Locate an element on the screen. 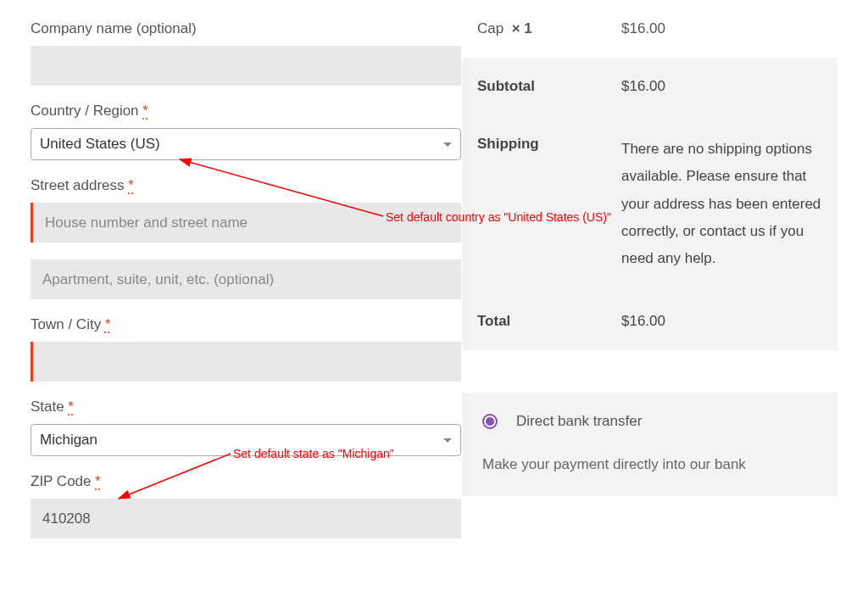  street-label-text: Street address is located at coordinates (78, 185).